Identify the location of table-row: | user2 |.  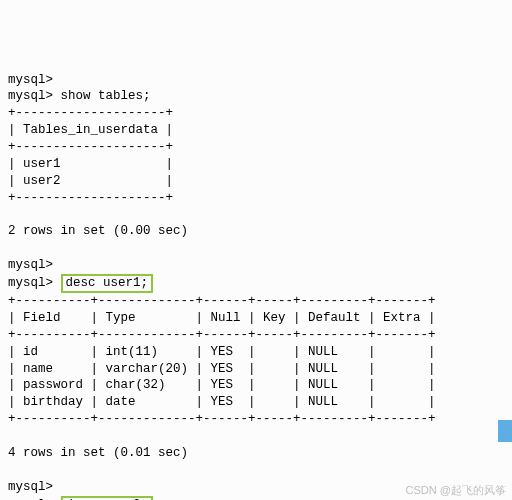
(90, 181).